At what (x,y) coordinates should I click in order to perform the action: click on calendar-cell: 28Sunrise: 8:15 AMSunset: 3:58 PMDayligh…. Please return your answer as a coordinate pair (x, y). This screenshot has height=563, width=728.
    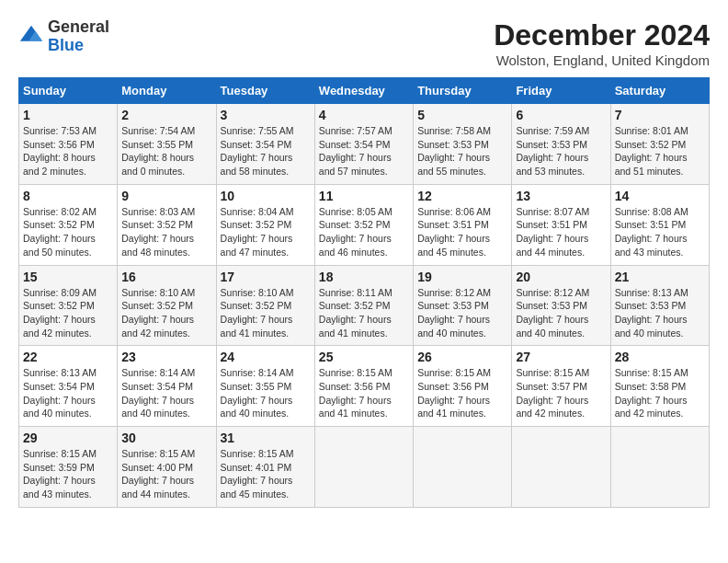
    Looking at the image, I should click on (660, 386).